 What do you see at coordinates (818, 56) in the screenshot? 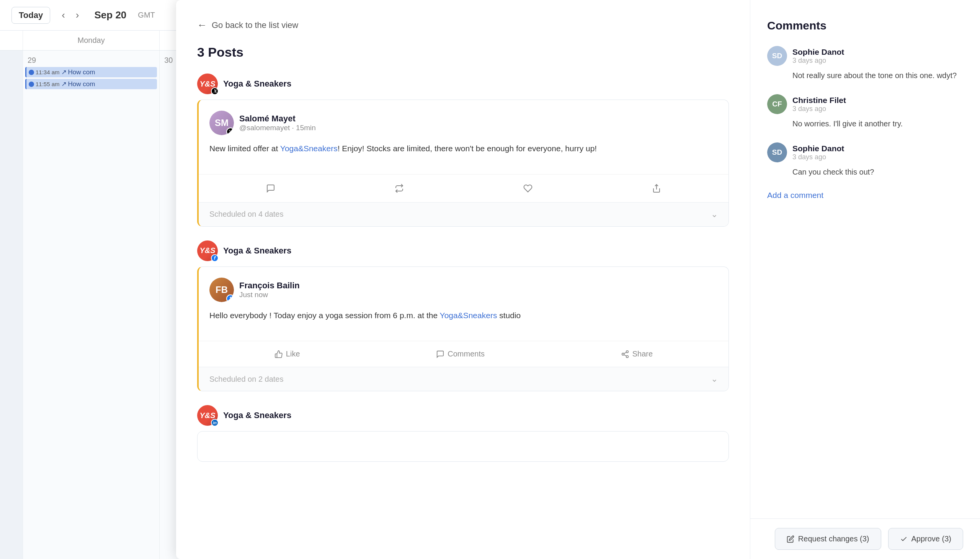
I see `commenter-info-1: Sophie Danot 3 days ago` at bounding box center [818, 56].